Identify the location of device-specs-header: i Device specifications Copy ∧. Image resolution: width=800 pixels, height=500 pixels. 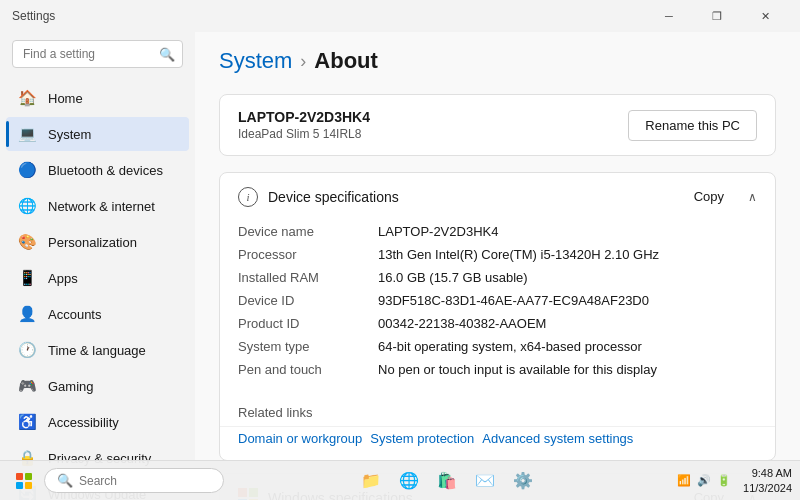
(498, 196).